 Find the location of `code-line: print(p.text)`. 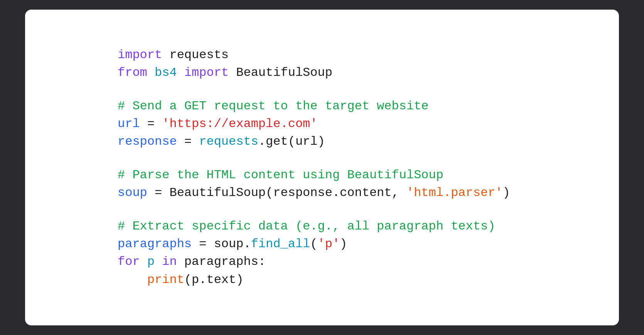

code-line: print(p.text) is located at coordinates (353, 280).